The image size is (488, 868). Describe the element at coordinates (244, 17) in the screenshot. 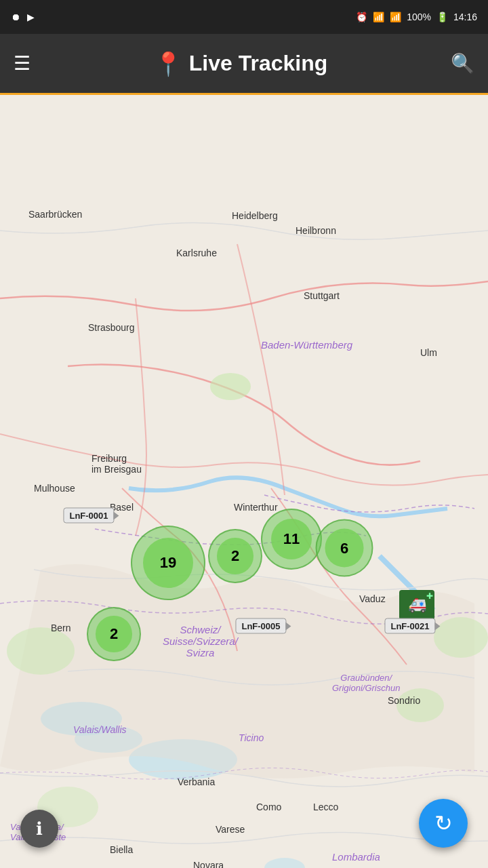

I see `status-bar: ⏺ ▶ ⏰ 📶 📶 100% 🔋 14:16` at that location.